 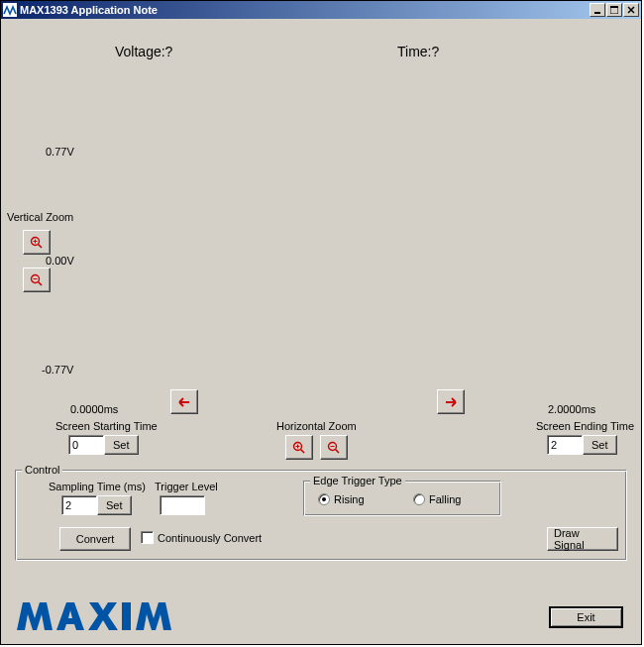 I want to click on arrow-right-icon, so click(x=451, y=402).